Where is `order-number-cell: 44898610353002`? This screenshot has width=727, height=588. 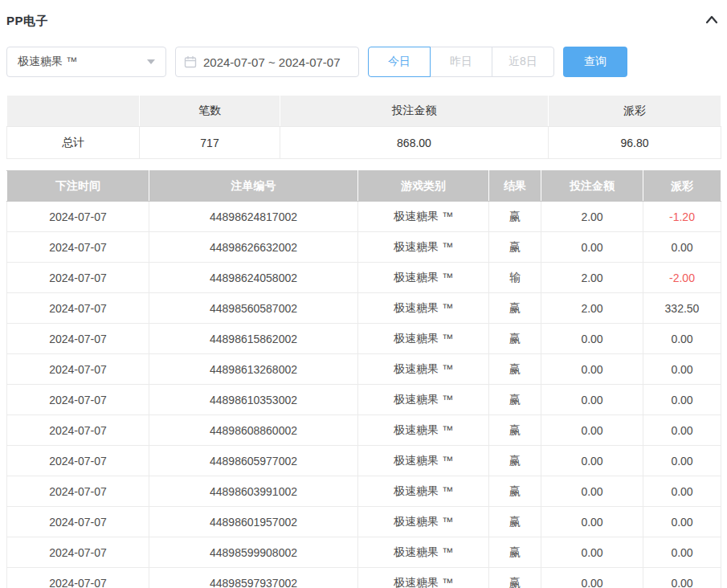 order-number-cell: 44898610353002 is located at coordinates (254, 400).